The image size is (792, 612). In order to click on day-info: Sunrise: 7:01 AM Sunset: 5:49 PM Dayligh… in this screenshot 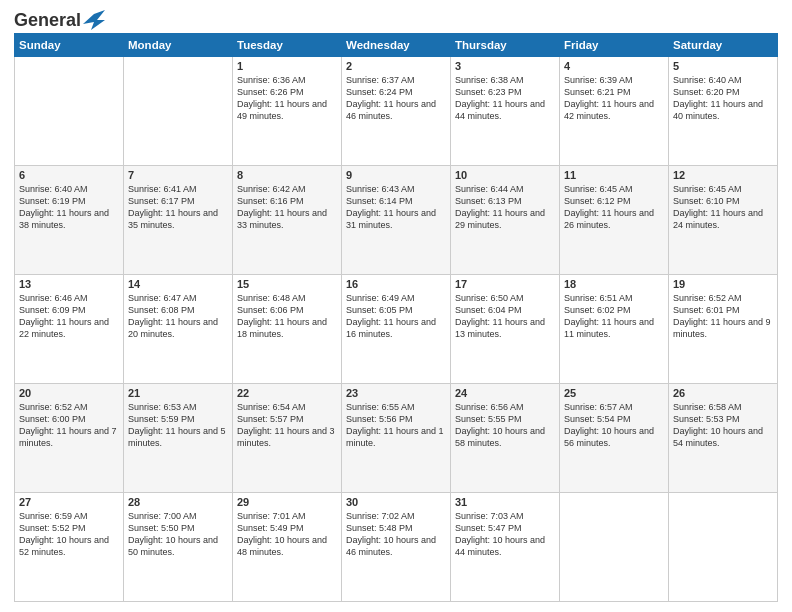, I will do `click(287, 534)`.